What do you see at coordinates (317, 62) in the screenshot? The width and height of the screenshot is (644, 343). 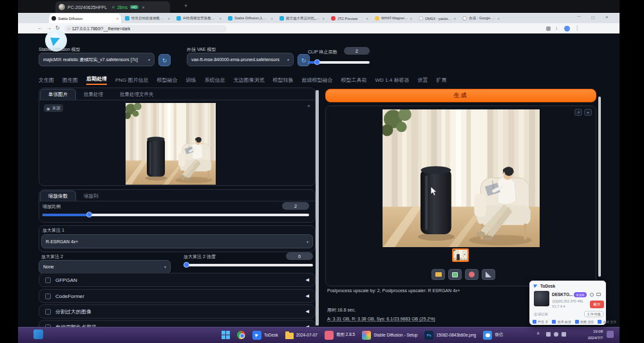 I see `clip-skip-slider-handle` at bounding box center [317, 62].